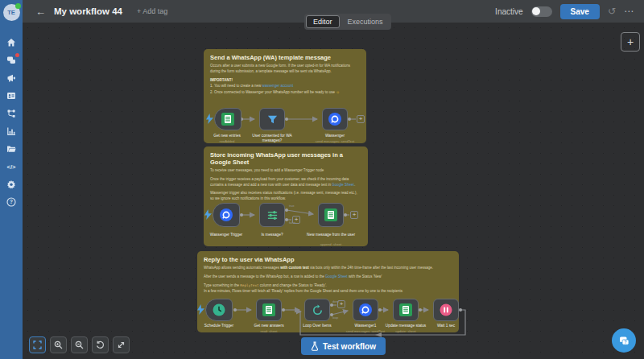 The width and height of the screenshot is (644, 359). What do you see at coordinates (121, 345) in the screenshot?
I see `diagonal-arrows-icon` at bounding box center [121, 345].